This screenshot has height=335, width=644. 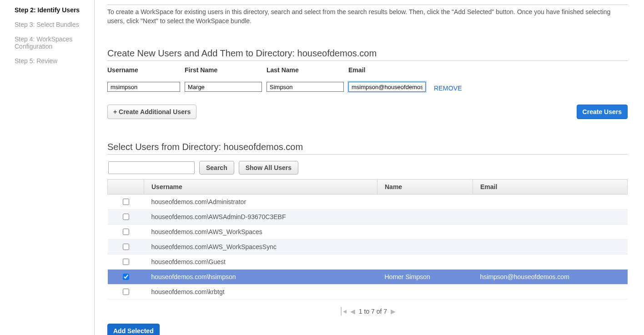 What do you see at coordinates (353, 311) in the screenshot?
I see `pager-prev-icon: ◀` at bounding box center [353, 311].